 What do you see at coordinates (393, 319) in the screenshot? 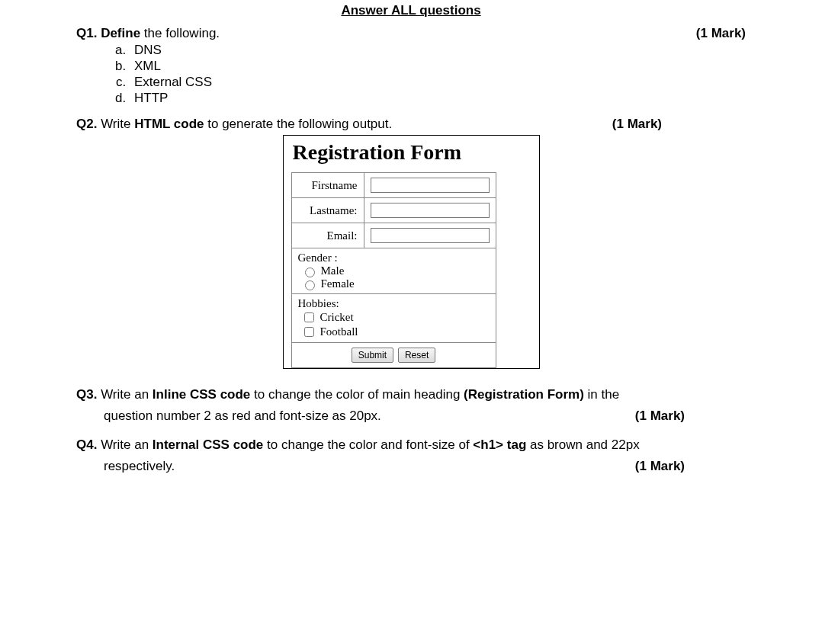
I see `hobbies-row: Hobbies: Cricket Football` at bounding box center [393, 319].